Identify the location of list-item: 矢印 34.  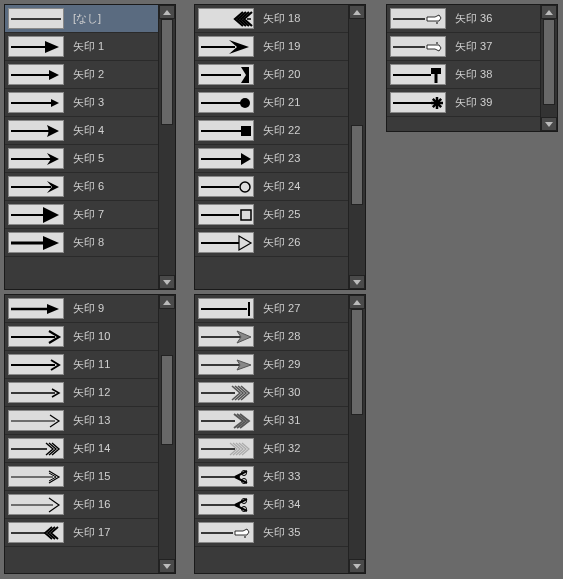
(272, 505).